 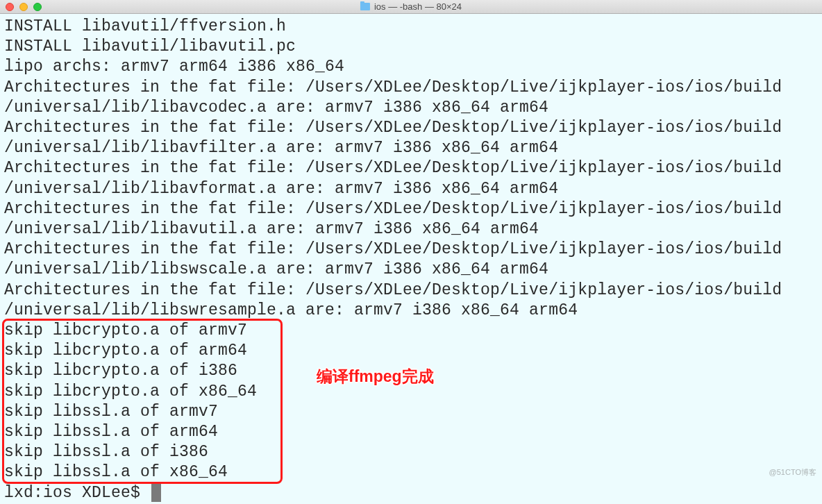 What do you see at coordinates (116, 472) in the screenshot?
I see `terminal-line: skip libssl.a of x86_64` at bounding box center [116, 472].